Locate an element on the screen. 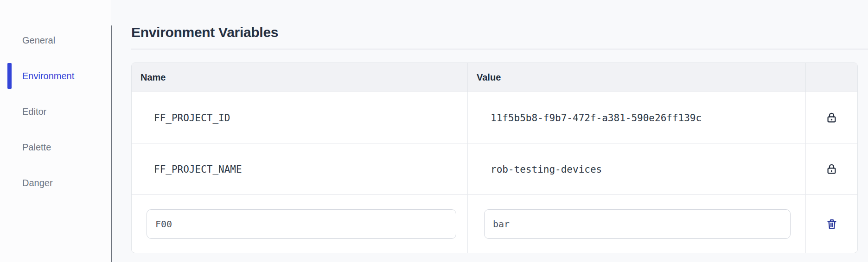 The image size is (868, 262). sidebar-item-environment: Environment is located at coordinates (56, 76).